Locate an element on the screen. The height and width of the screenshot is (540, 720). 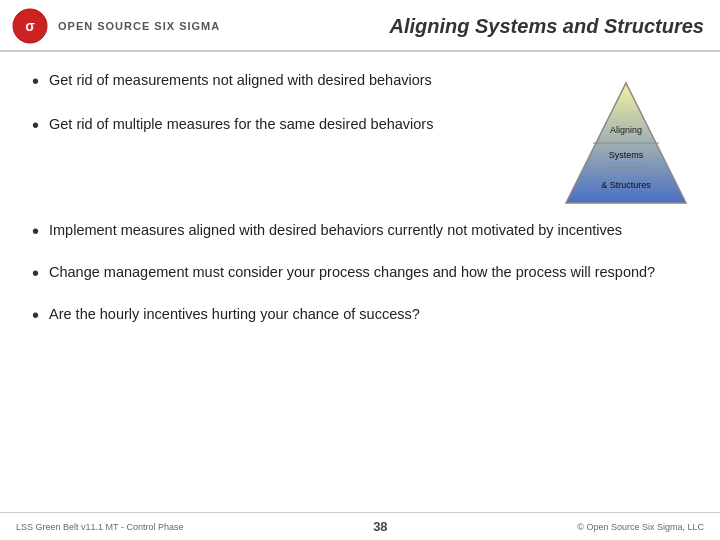
header: σ OPEN SOURCE SIX SIGMA Aligning Systems… is located at coordinates (360, 26).